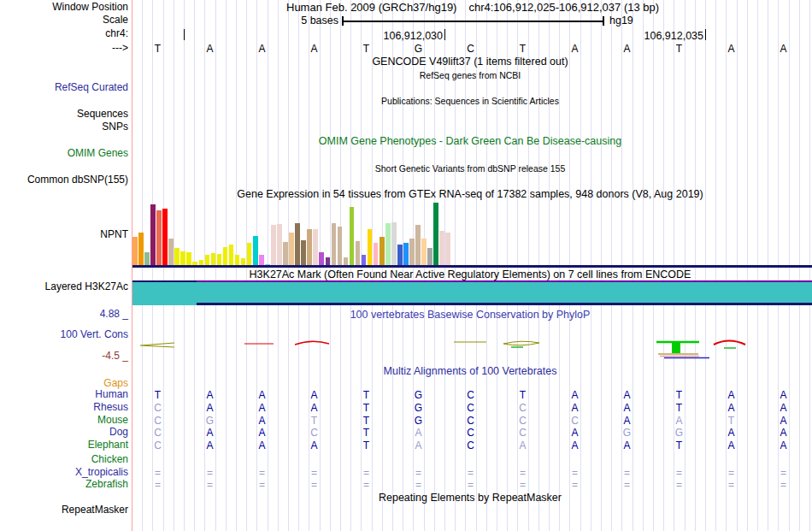 The width and height of the screenshot is (812, 531). What do you see at coordinates (210, 445) in the screenshot?
I see `align-base-elephant-2: A` at bounding box center [210, 445].